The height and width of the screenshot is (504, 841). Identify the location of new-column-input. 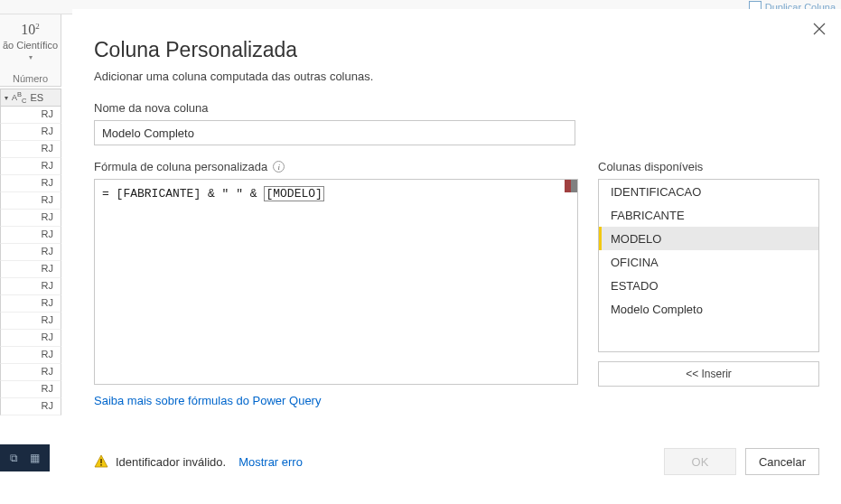
(334, 133).